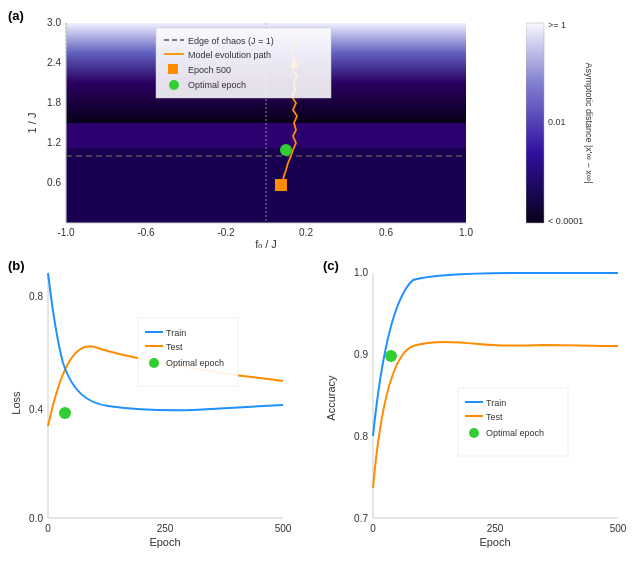 The height and width of the screenshot is (573, 640). What do you see at coordinates (36, 410) in the screenshot?
I see `b-ytick-1: 0.4` at bounding box center [36, 410].